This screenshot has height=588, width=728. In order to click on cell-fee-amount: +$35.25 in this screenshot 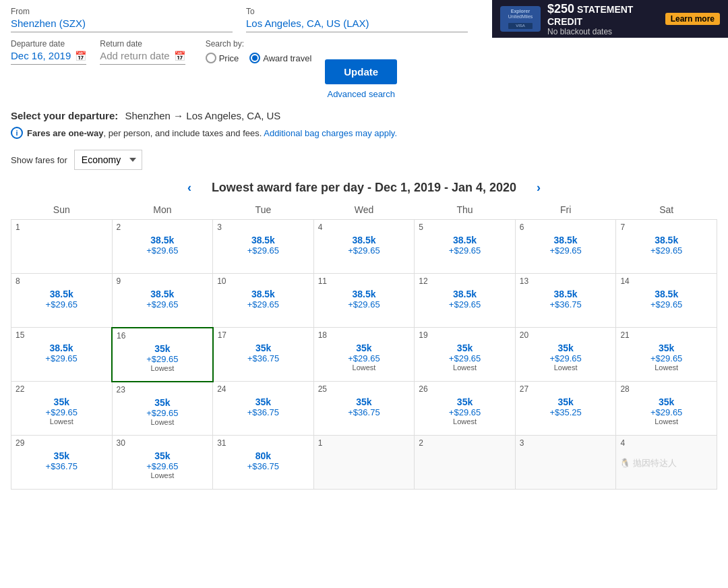, I will do `click(565, 413)`.